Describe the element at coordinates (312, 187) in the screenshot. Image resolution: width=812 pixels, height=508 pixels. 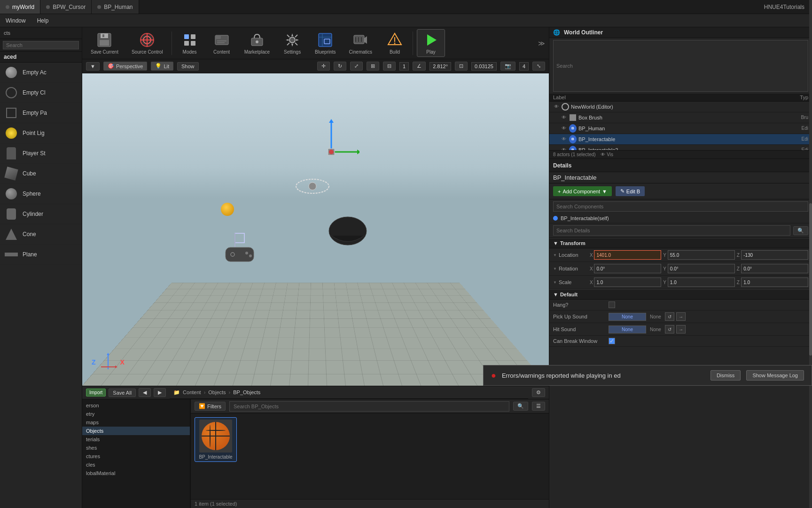
I see `rotation-widget` at that location.